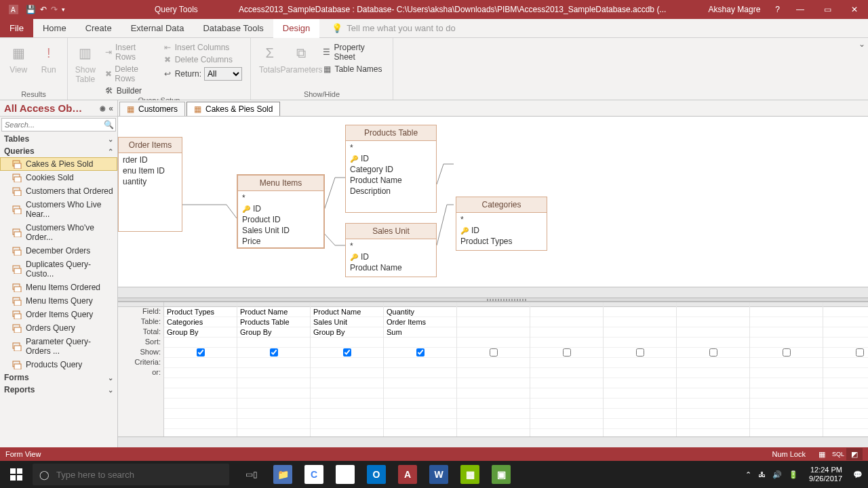  Describe the element at coordinates (502, 224) in the screenshot. I see `table-categories: Categories * 🔑ID Product Types` at that location.